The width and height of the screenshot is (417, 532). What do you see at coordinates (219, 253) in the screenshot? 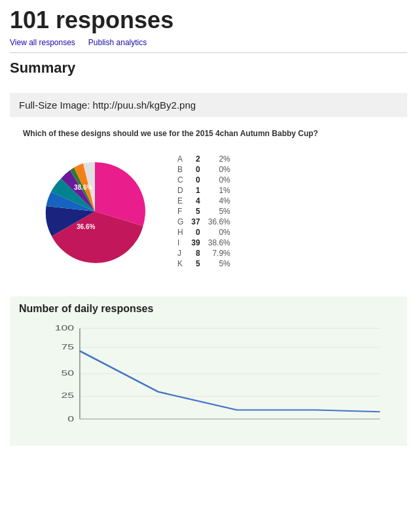
I see `legend-pct: 7.9%` at bounding box center [219, 253].